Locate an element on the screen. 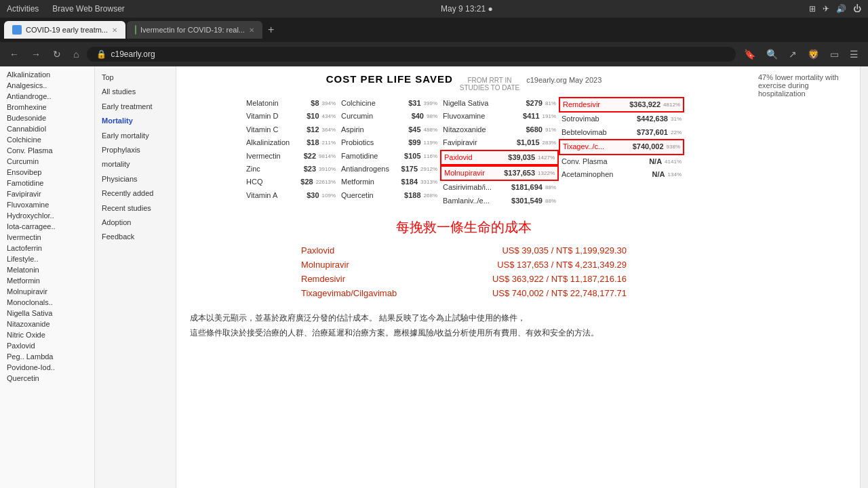 This screenshot has height=488, width=868. cost-title: COST PER LIFE SAVED is located at coordinates (389, 79).